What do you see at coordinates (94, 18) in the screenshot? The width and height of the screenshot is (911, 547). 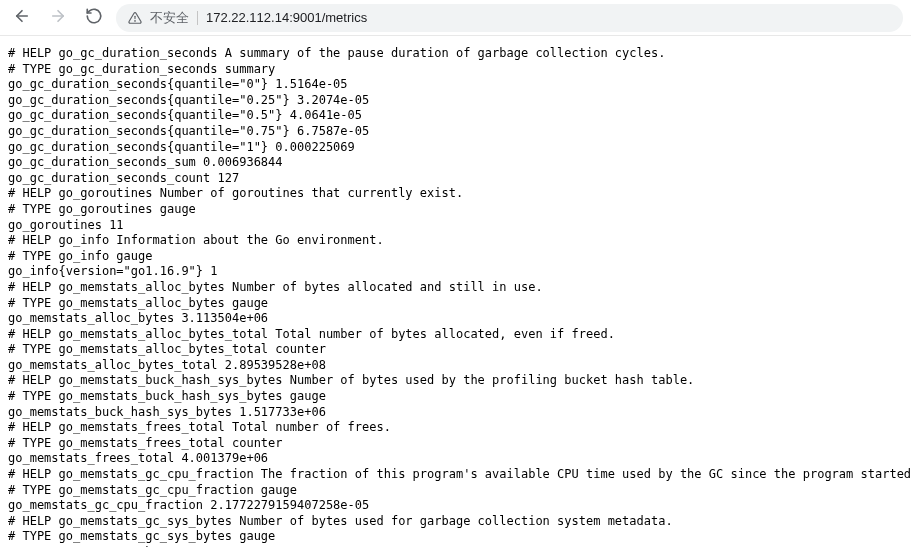 I see `reload-button` at bounding box center [94, 18].